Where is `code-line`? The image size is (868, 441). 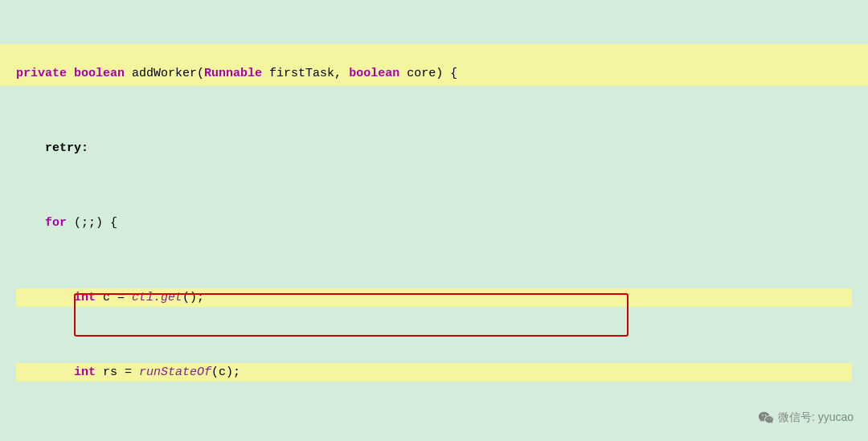
code-line is located at coordinates (434, 439).